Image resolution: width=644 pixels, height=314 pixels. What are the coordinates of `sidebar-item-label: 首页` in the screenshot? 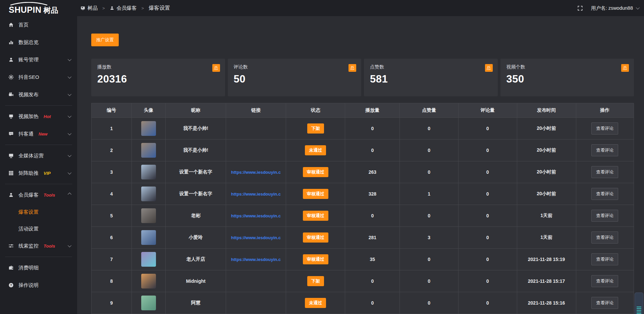 It's located at (23, 25).